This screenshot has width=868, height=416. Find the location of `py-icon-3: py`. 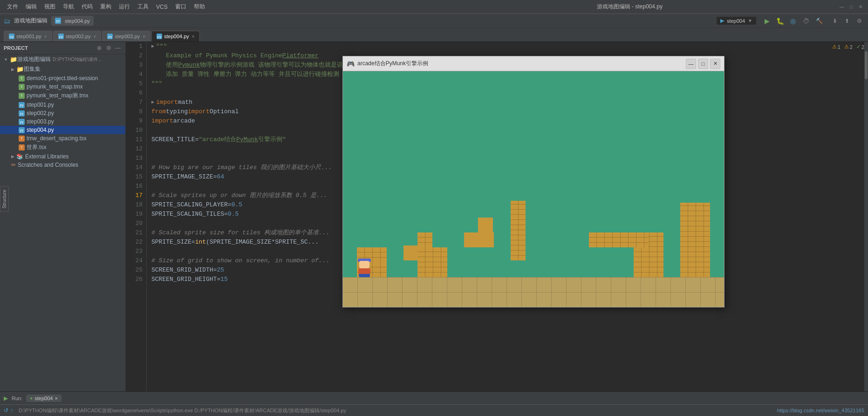

py-icon-3: py is located at coordinates (110, 36).